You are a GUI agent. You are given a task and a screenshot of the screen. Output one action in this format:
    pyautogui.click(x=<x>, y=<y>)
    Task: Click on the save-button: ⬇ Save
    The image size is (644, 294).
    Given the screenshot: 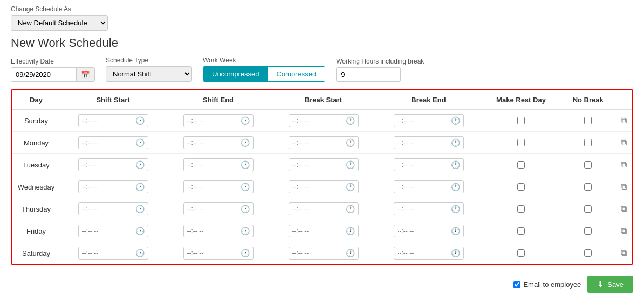 What is the action you would take?
    pyautogui.click(x=611, y=284)
    